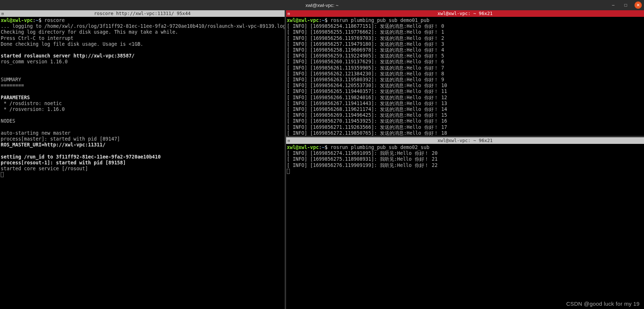 The height and width of the screenshot is (309, 644). I want to click on window-title: xwl@xwl-vpc: ~, so click(322, 5).